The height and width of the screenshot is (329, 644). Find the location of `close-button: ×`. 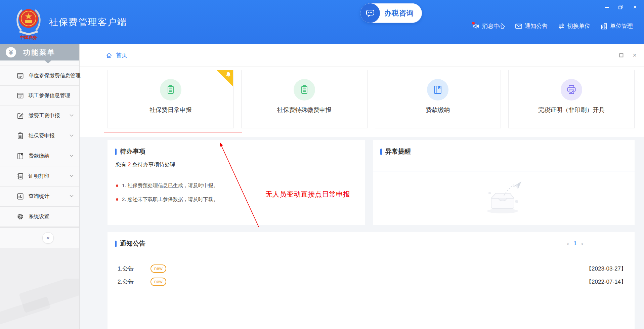

close-button: × is located at coordinates (635, 7).